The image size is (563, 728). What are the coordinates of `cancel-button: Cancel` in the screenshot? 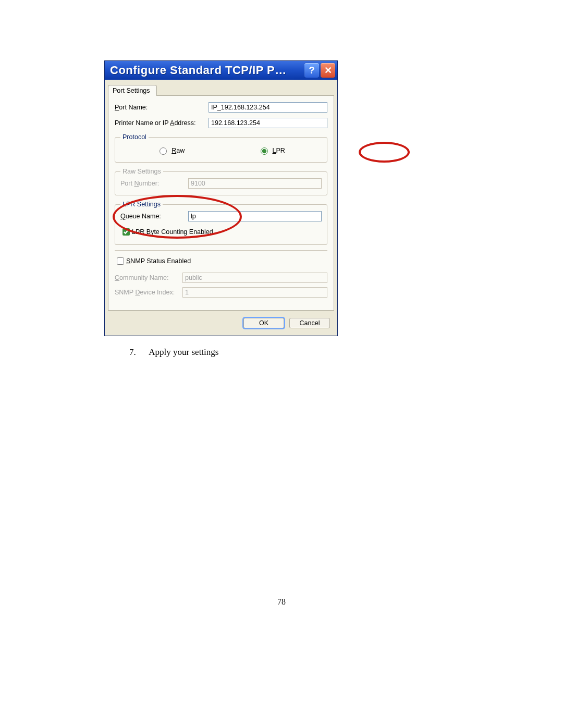 It's located at (310, 323).